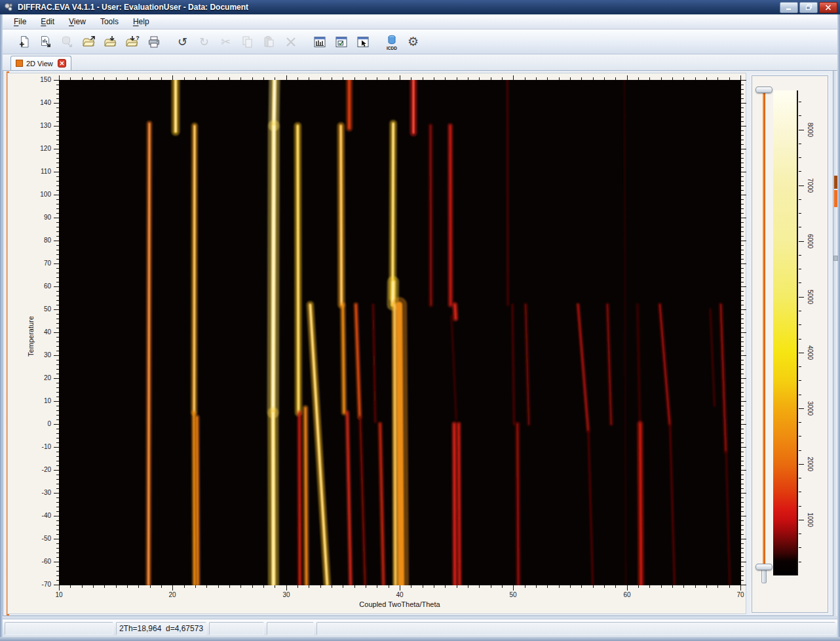 This screenshot has height=641, width=840. I want to click on export-icon, so click(89, 42).